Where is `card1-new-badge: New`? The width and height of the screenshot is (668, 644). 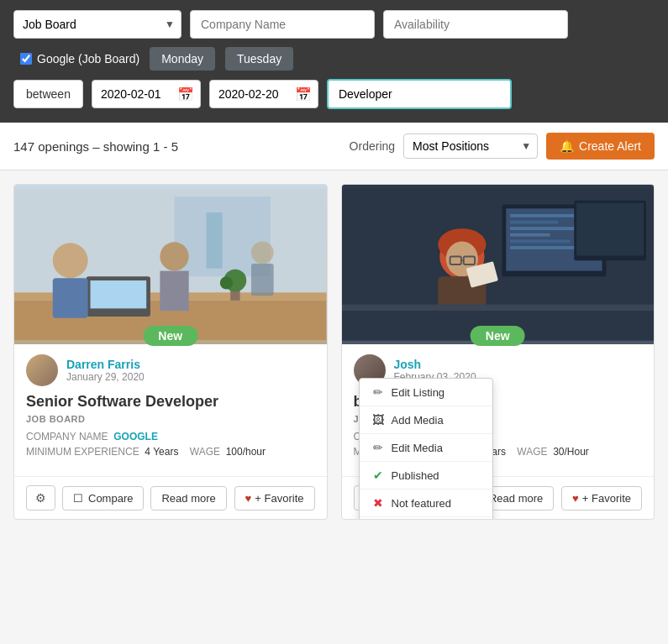
card1-new-badge: New is located at coordinates (170, 336).